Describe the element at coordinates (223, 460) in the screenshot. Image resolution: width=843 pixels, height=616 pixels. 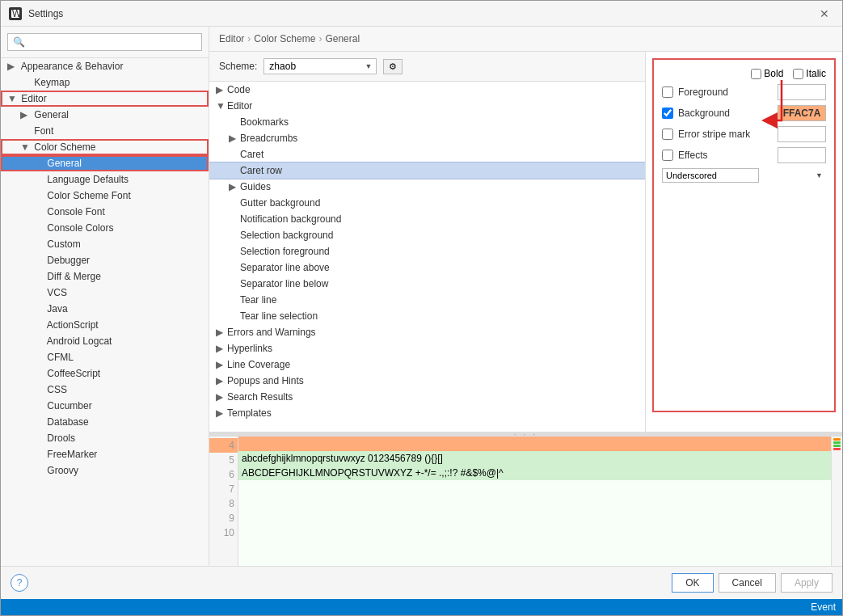
I see `line-num-5: 5` at that location.